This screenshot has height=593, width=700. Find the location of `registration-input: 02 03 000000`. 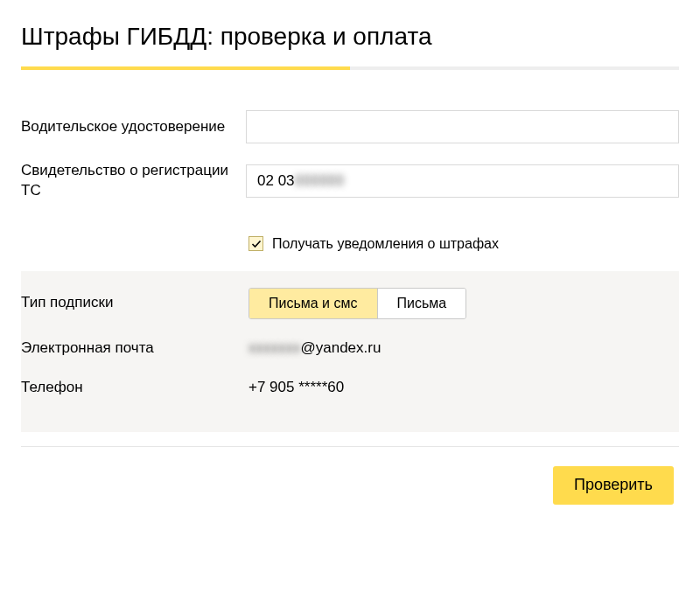

registration-input: 02 03 000000 is located at coordinates (462, 181).